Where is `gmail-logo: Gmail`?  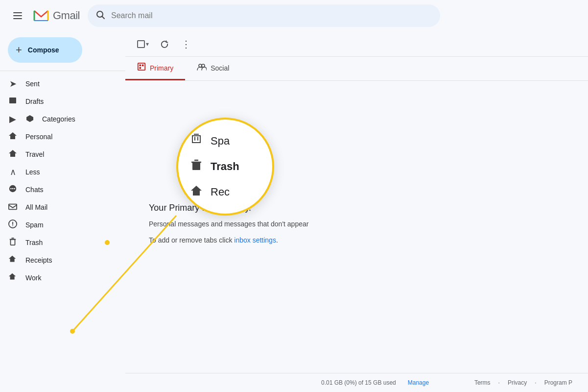
gmail-logo: Gmail is located at coordinates (56, 16).